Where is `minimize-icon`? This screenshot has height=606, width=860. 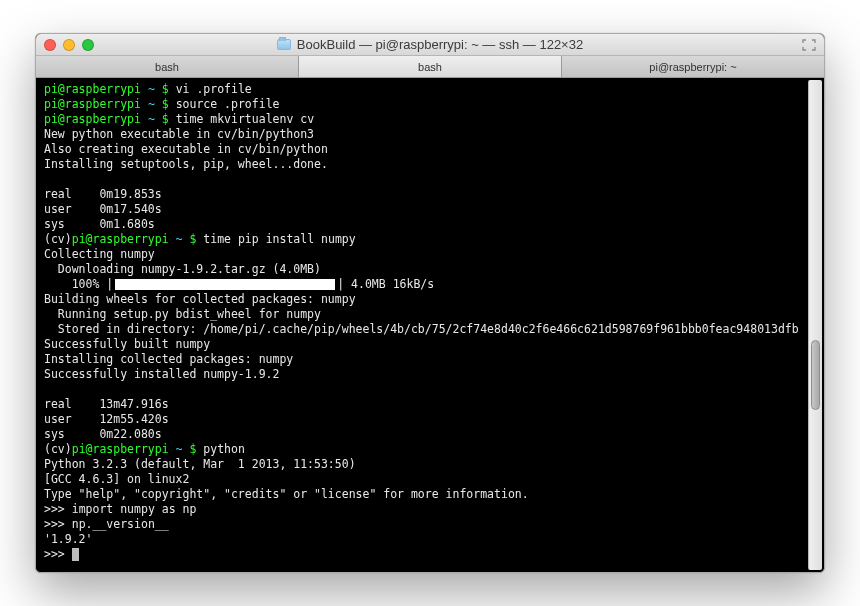 minimize-icon is located at coordinates (69, 45).